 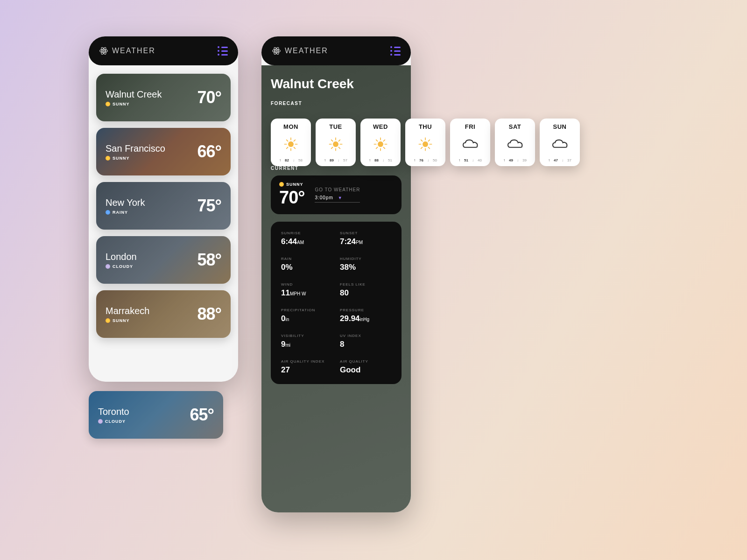 What do you see at coordinates (100, 421) in the screenshot?
I see `cloudy-icon` at bounding box center [100, 421].